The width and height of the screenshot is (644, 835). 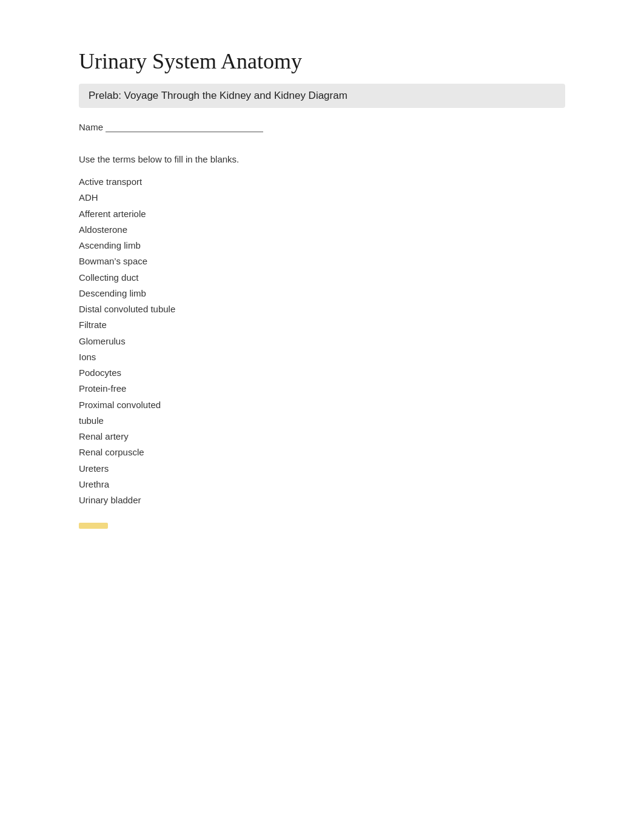 What do you see at coordinates (322, 61) in the screenshot?
I see `page-title: Urinary System Anatomy` at bounding box center [322, 61].